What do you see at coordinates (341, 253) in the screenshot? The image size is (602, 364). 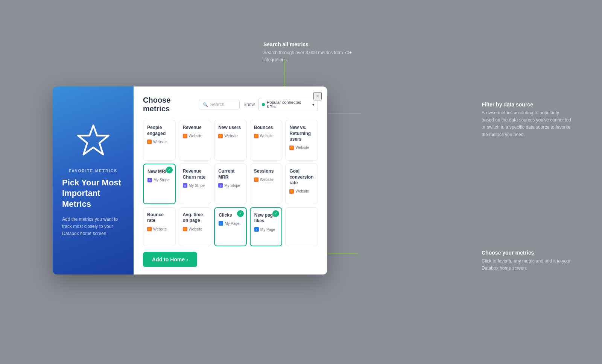 I see `connector-choose` at bounding box center [341, 253].